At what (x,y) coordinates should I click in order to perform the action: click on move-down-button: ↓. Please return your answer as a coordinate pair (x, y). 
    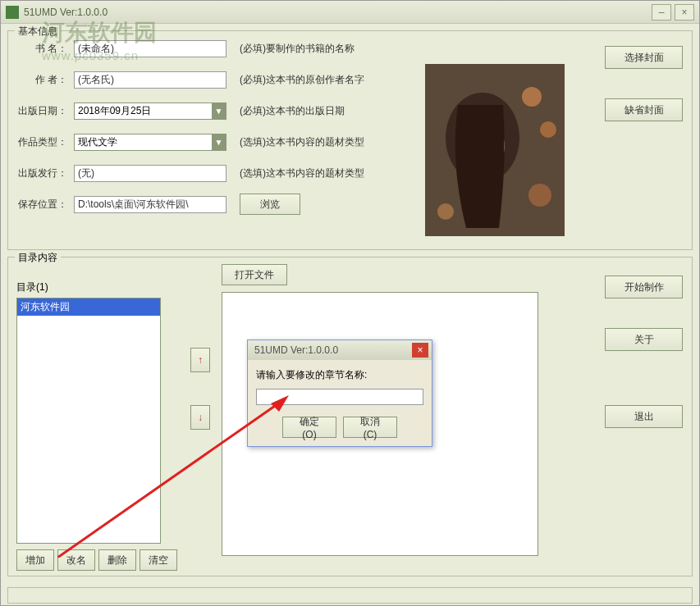
    Looking at the image, I should click on (200, 417).